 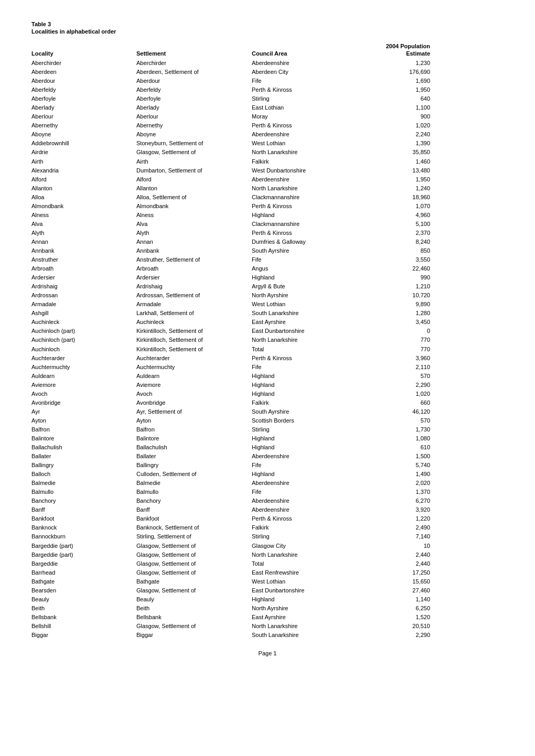 I want to click on settlement-cell: Beith, so click(x=194, y=608).